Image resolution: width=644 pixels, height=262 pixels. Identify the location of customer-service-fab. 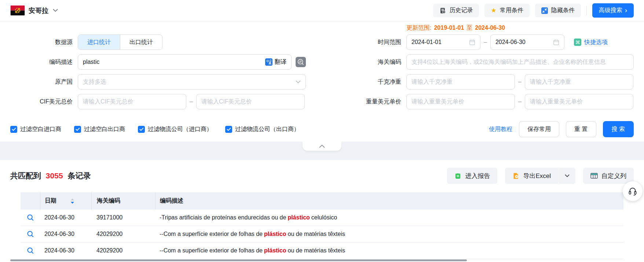
(633, 191).